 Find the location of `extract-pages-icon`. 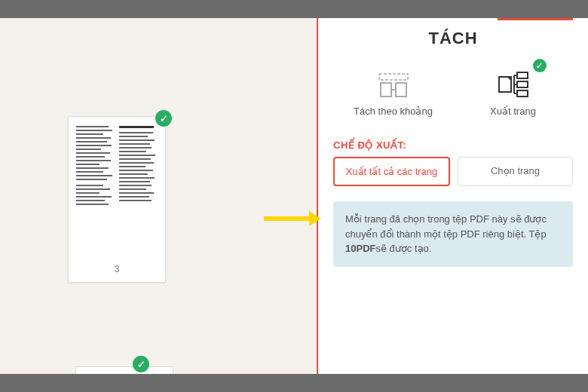

extract-pages-icon is located at coordinates (513, 84).